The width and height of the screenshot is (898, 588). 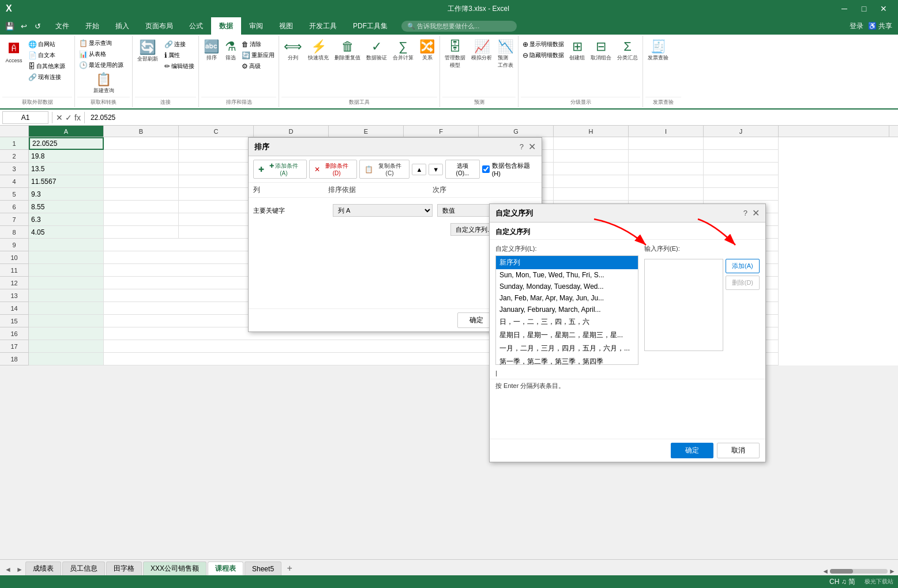 I want to click on invoice-verify-button: 🧾 发票查验, so click(x=658, y=51).